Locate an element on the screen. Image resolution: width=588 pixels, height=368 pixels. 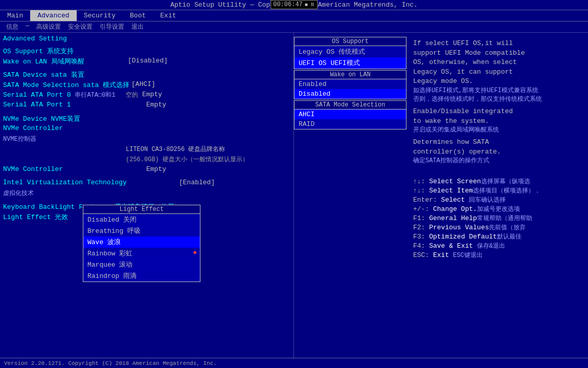
serial-ata-0-row: Serial ATA Port 0 串行ATA□0和1 空的 Empty is located at coordinates (147, 95).